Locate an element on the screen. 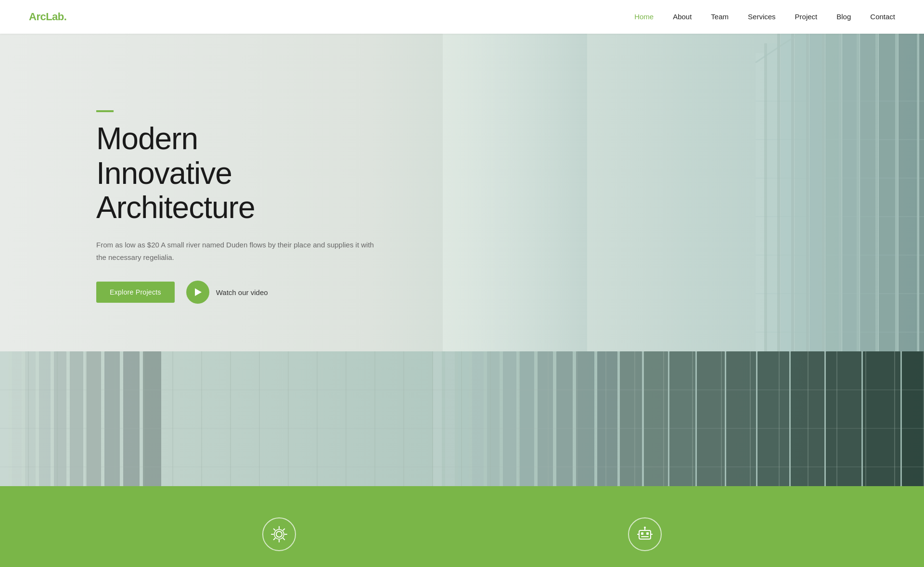 This screenshot has width=924, height=567. nav-item-about: About is located at coordinates (682, 17).